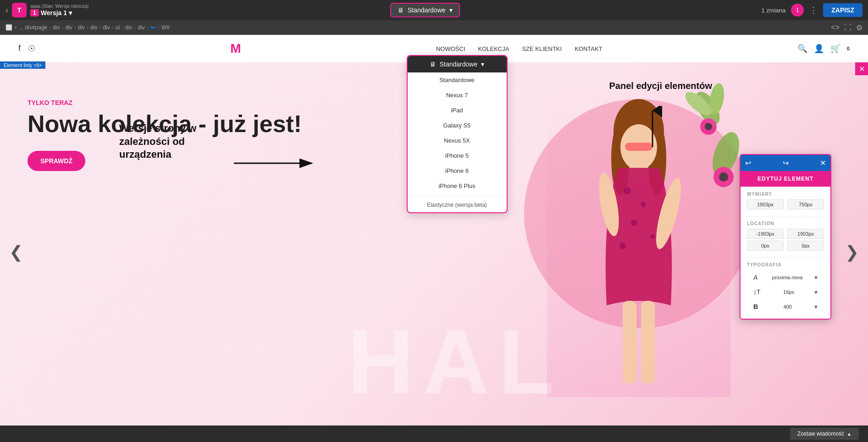 This screenshot has width=868, height=442. Describe the element at coordinates (457, 80) in the screenshot. I see `dropdown-item-standardowe: Standardowe` at that location.